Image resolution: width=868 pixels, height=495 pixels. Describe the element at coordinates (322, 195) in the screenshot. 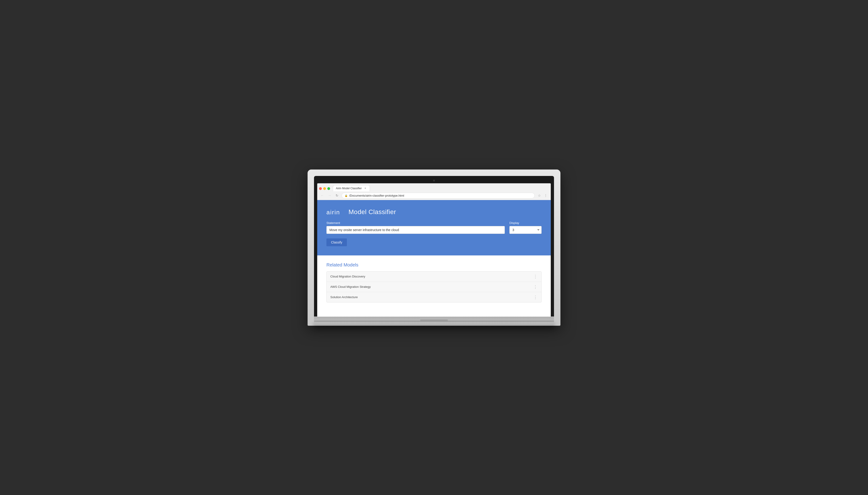

I see `back-button: ←` at that location.